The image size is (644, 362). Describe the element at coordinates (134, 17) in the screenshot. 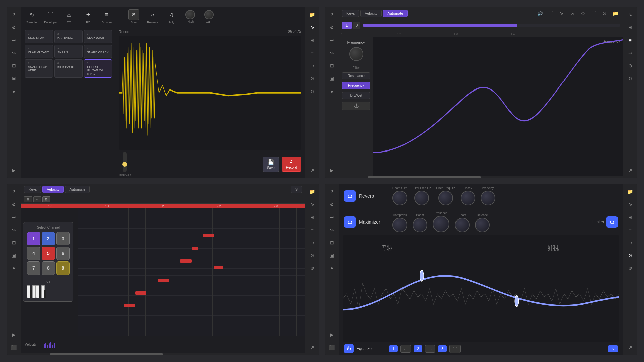

I see `solo-tool: S Solo` at that location.